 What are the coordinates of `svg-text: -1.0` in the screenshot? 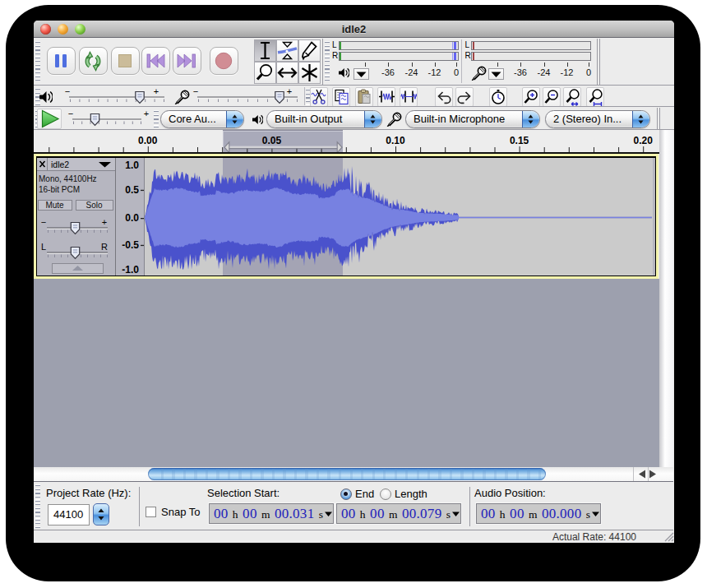 It's located at (130, 270).